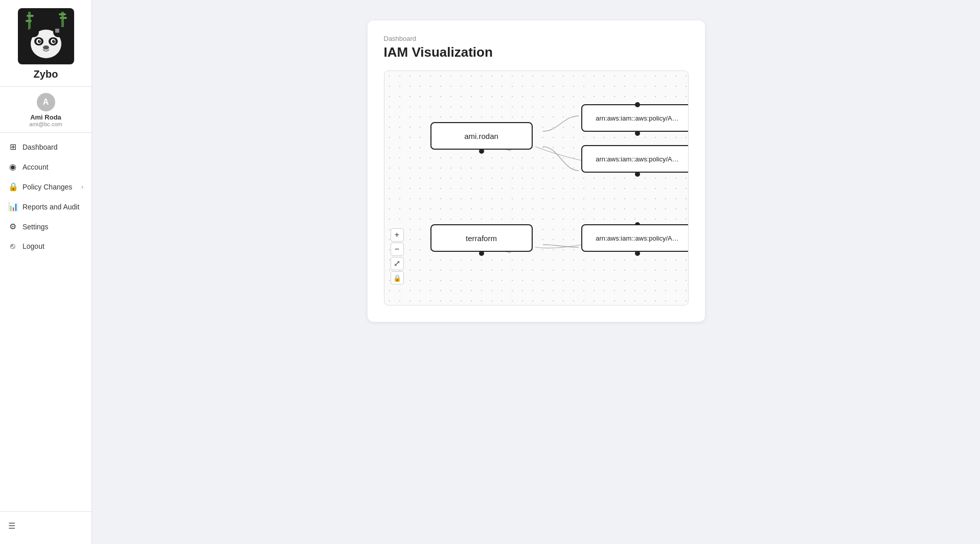  I want to click on node-arn-1: arn:aws:iam::aws:policy/A…, so click(635, 118).